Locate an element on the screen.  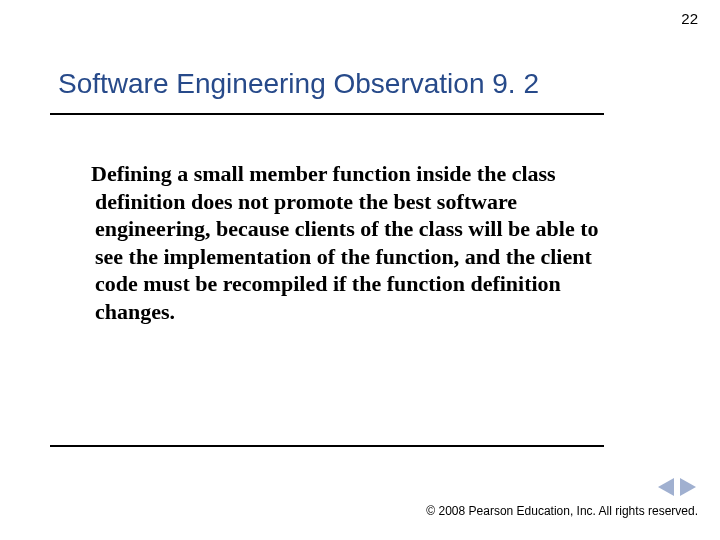
nav-buttons is located at coordinates (677, 487).